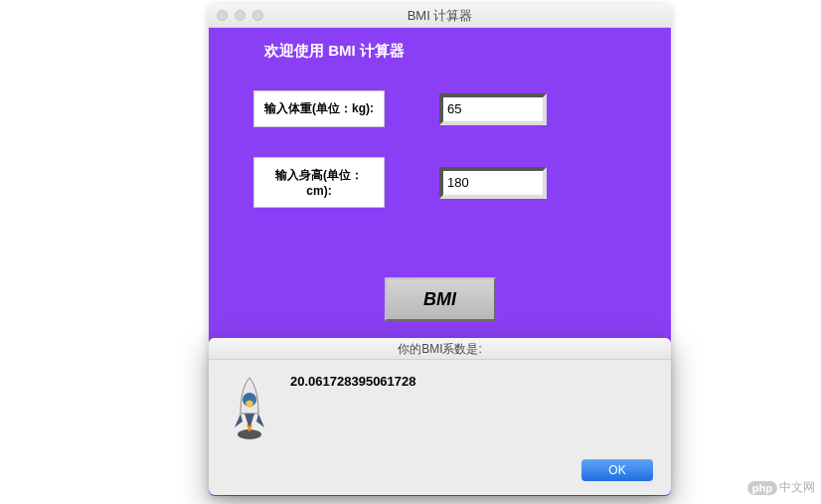 The height and width of the screenshot is (504, 821). Describe the element at coordinates (762, 488) in the screenshot. I see `php-badge: php` at that location.